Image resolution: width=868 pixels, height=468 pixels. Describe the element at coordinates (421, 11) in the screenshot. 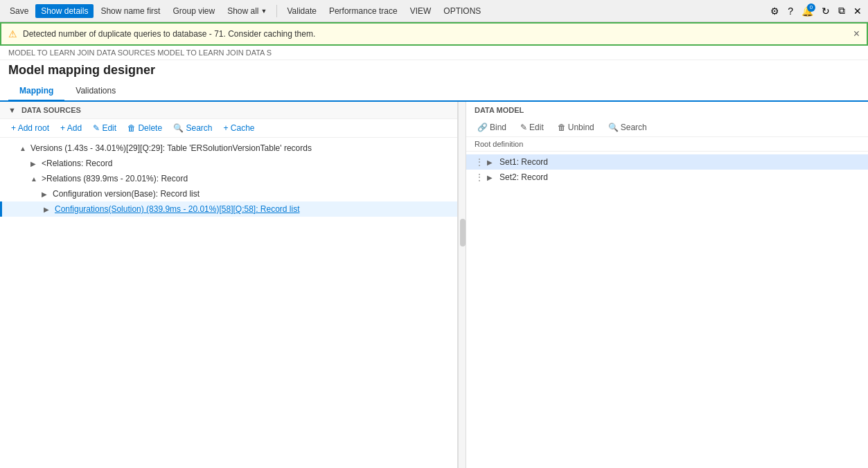

I see `view-button: VIEW` at that location.